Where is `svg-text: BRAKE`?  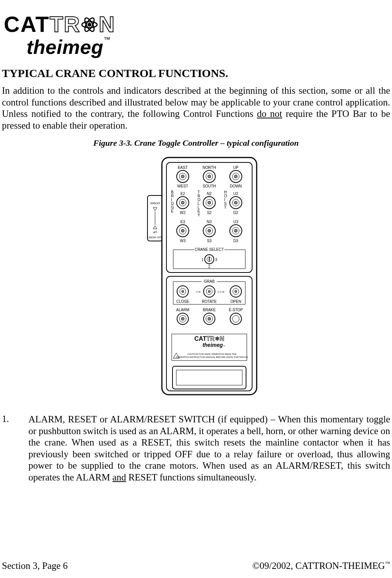
svg-text: BRAKE is located at coordinates (209, 310).